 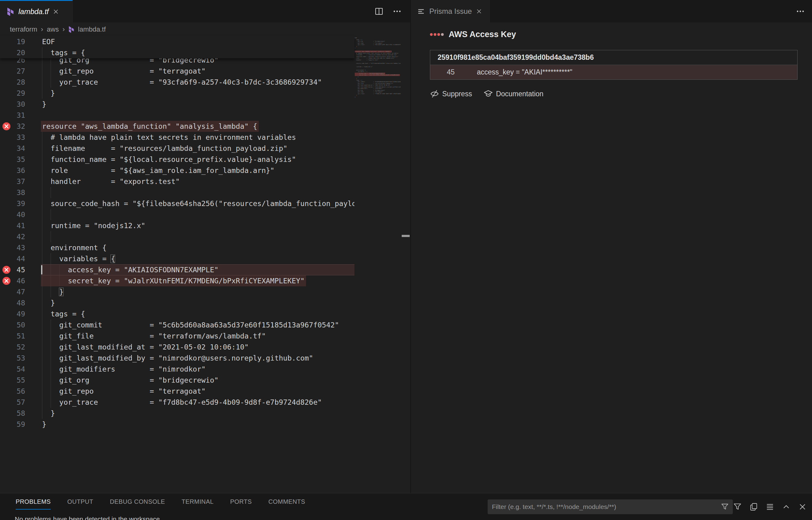 What do you see at coordinates (177, 424) in the screenshot?
I see `code-line-59: 59}` at bounding box center [177, 424].